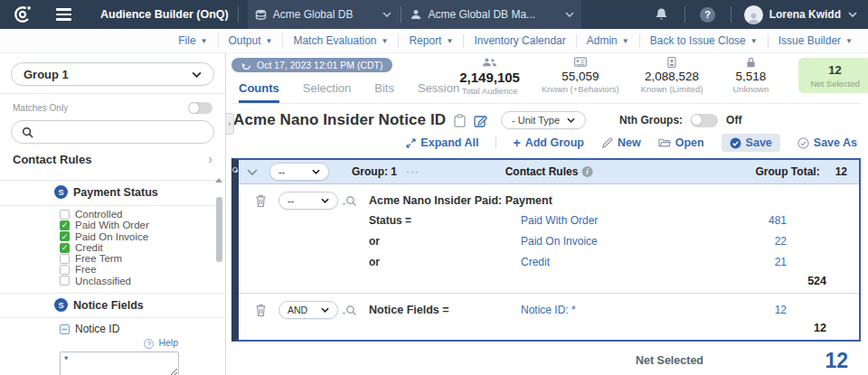 The width and height of the screenshot is (868, 375). Describe the element at coordinates (219, 181) in the screenshot. I see `scroll-up-arrow-icon` at that location.